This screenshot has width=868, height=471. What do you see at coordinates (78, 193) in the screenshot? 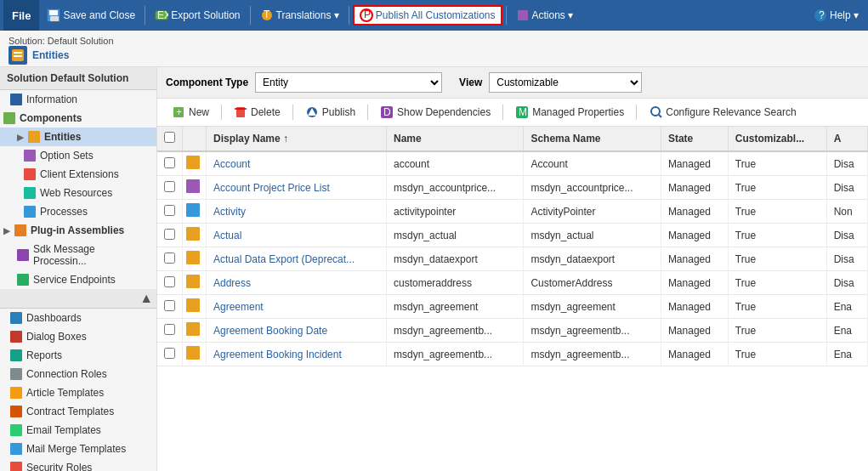
I see `sidebar-item-webres: Web Resources` at bounding box center [78, 193].